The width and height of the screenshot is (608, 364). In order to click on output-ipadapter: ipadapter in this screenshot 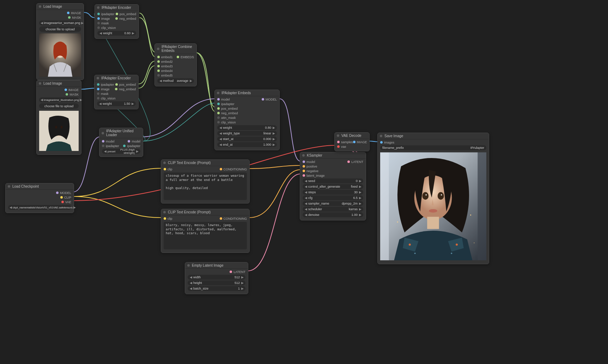, I will do `click(132, 146)`.